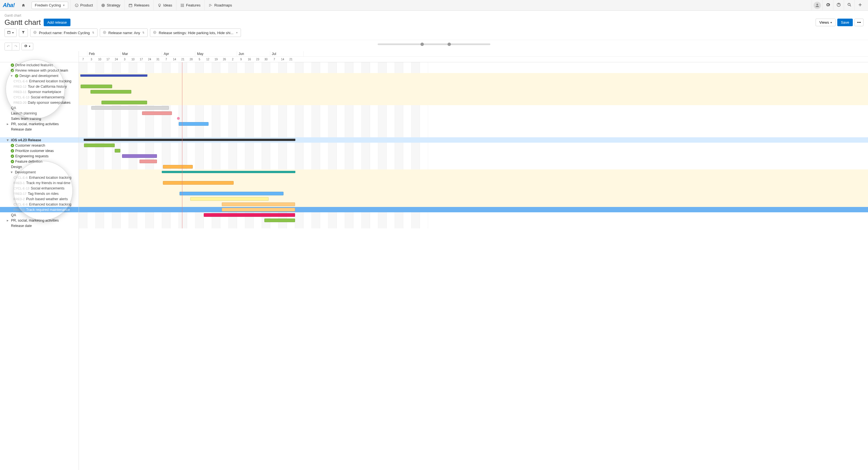  I want to click on slider-thumb-left, so click(422, 44).